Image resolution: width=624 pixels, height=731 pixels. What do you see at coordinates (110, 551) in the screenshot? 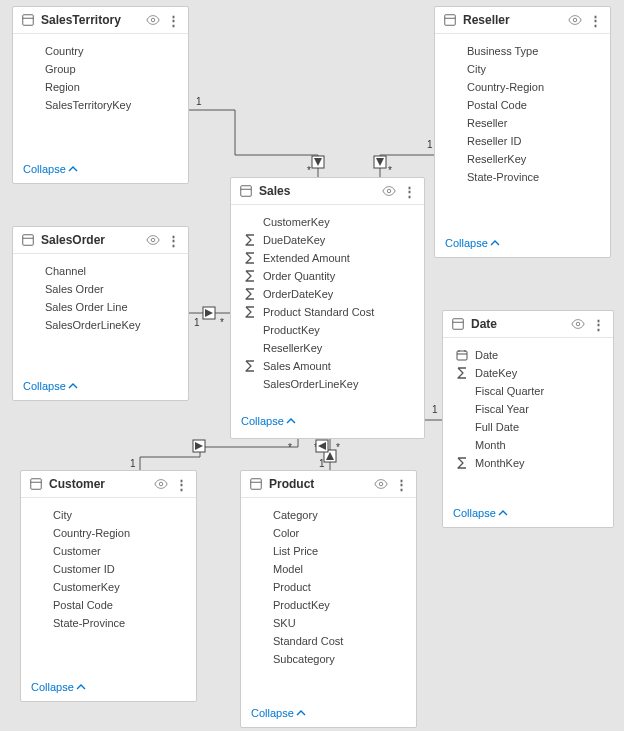
I see `field-row: Customer` at bounding box center [110, 551].